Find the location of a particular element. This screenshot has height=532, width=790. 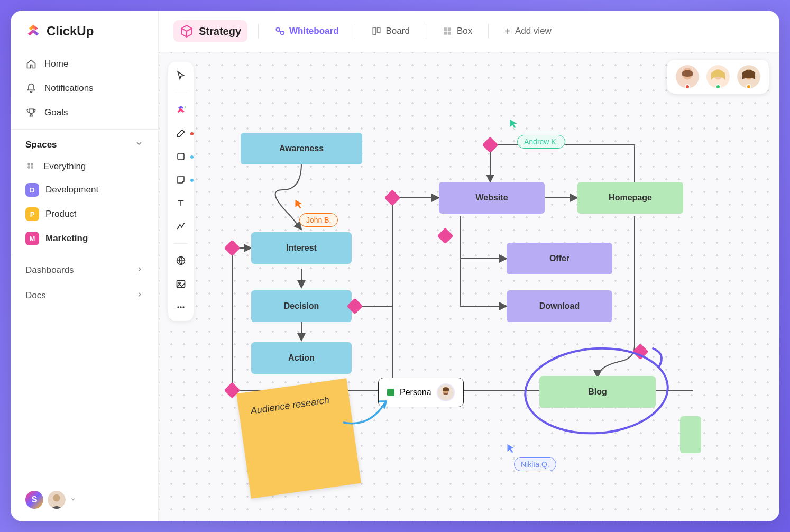

user-avatar is located at coordinates (57, 500).